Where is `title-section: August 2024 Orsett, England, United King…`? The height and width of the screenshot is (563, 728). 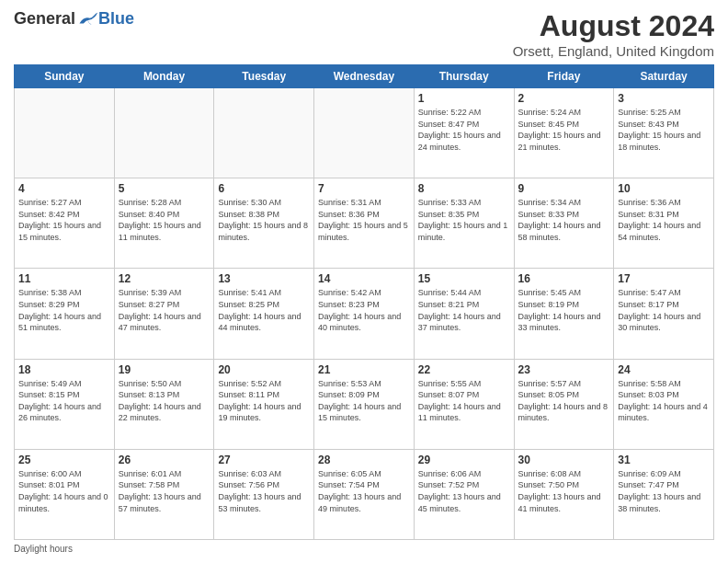
title-section: August 2024 Orsett, England, United King… is located at coordinates (614, 34).